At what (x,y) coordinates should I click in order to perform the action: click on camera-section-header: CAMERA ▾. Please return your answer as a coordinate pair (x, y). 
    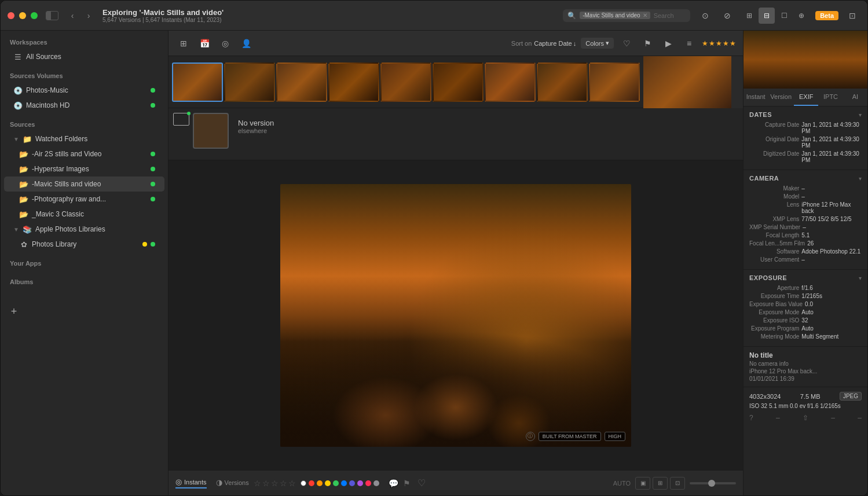
    Looking at the image, I should click on (805, 178).